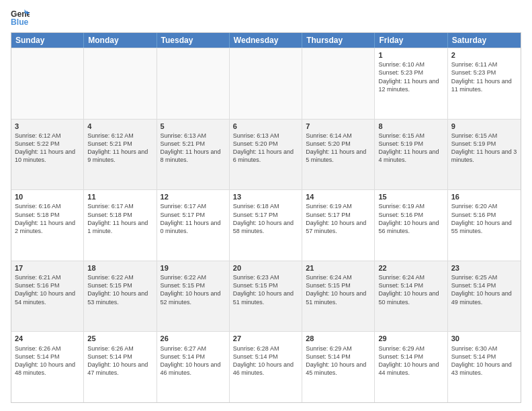  Describe the element at coordinates (411, 40) in the screenshot. I see `day-header-friday: Friday` at that location.